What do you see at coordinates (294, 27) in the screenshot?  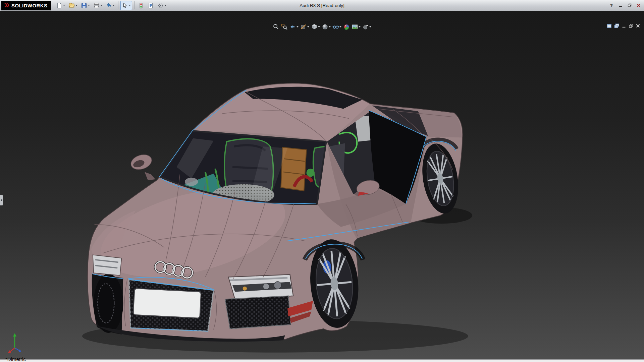 I see `previous-view-button` at bounding box center [294, 27].